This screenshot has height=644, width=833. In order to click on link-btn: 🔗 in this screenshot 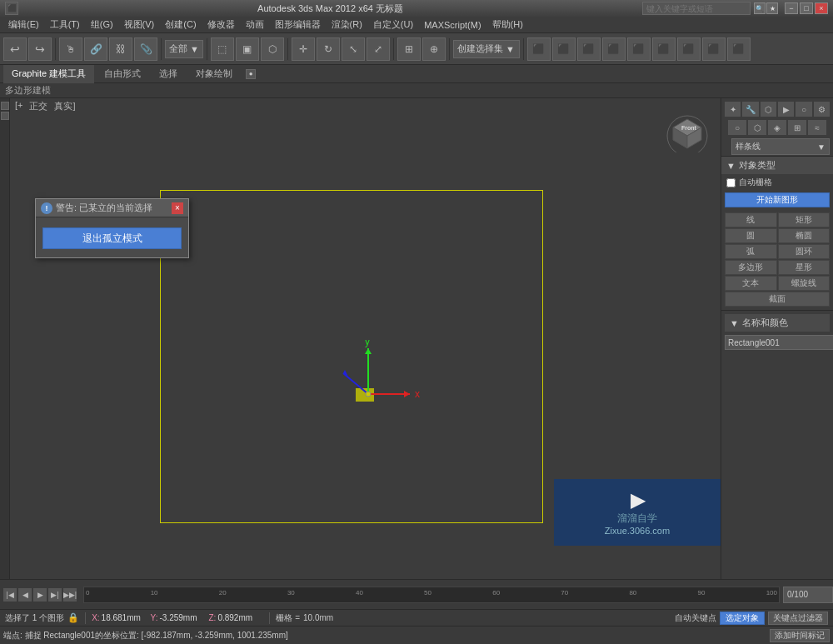, I will do `click(96, 49)`.